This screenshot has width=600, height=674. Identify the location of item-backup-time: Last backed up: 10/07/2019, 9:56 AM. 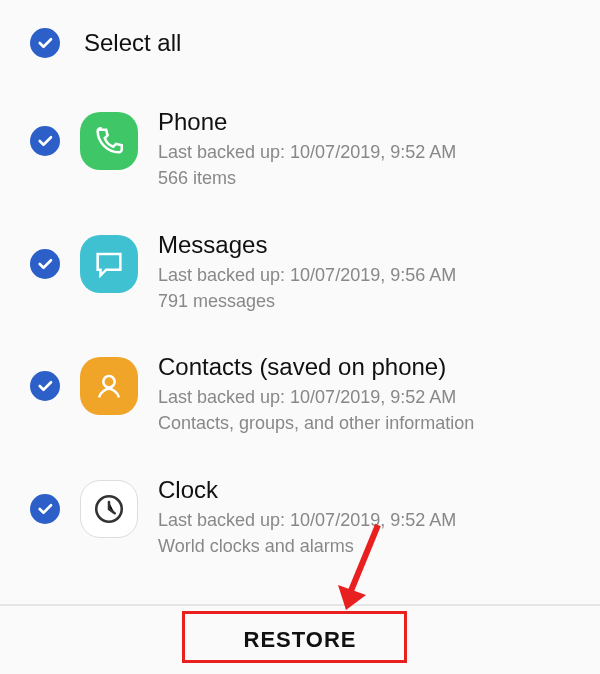
(364, 275).